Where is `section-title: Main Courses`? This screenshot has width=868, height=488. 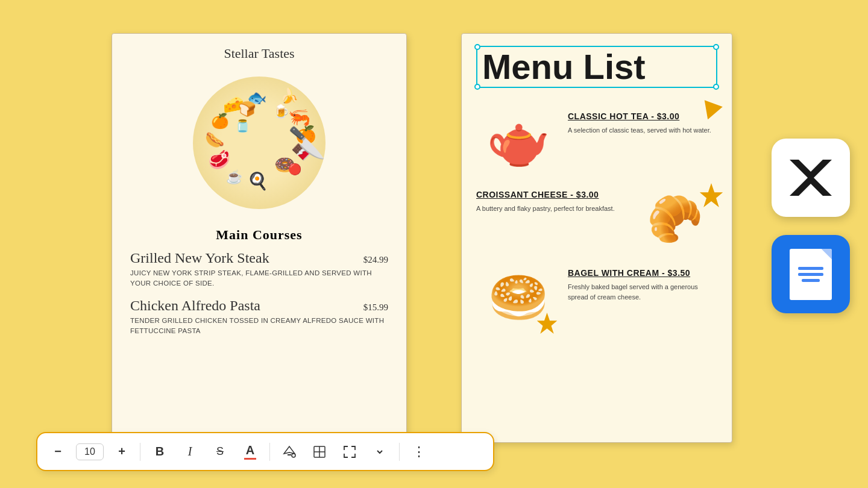 section-title: Main Courses is located at coordinates (259, 235).